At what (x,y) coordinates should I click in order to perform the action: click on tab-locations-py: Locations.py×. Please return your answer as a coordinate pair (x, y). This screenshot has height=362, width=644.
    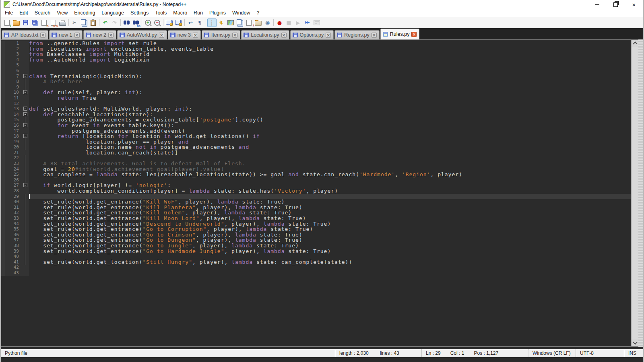
    Looking at the image, I should click on (265, 35).